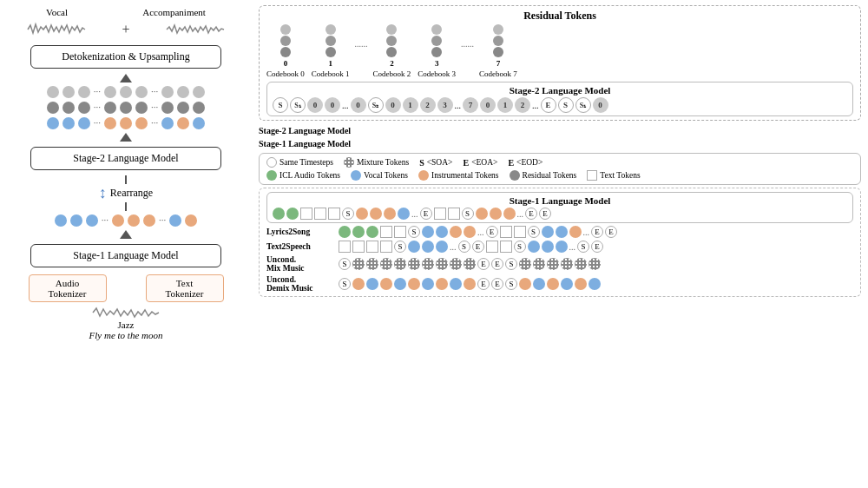 The height and width of the screenshot is (488, 868). What do you see at coordinates (310, 175) in the screenshot?
I see `legend-icl-label: ICL Audio Tokens` at bounding box center [310, 175].